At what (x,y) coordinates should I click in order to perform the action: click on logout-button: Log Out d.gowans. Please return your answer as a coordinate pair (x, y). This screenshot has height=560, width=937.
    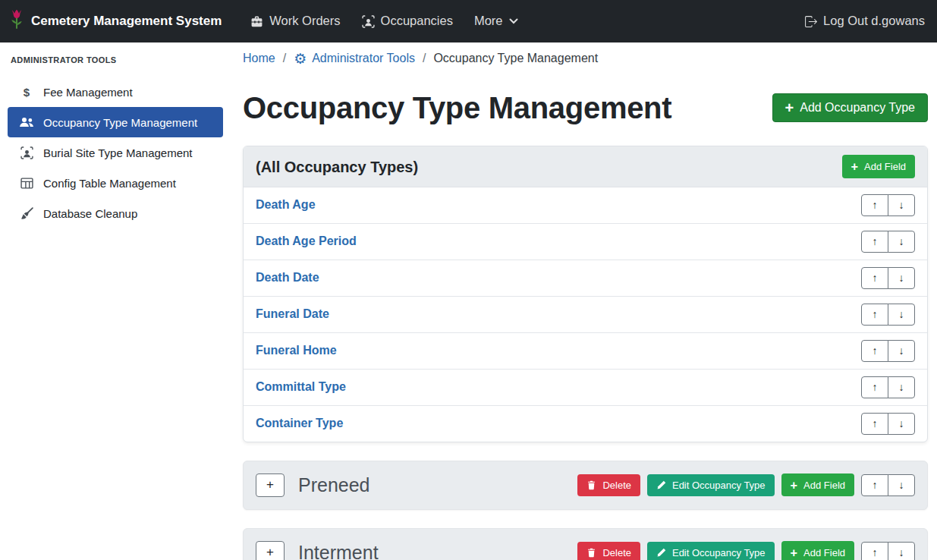
    Looking at the image, I should click on (859, 21).